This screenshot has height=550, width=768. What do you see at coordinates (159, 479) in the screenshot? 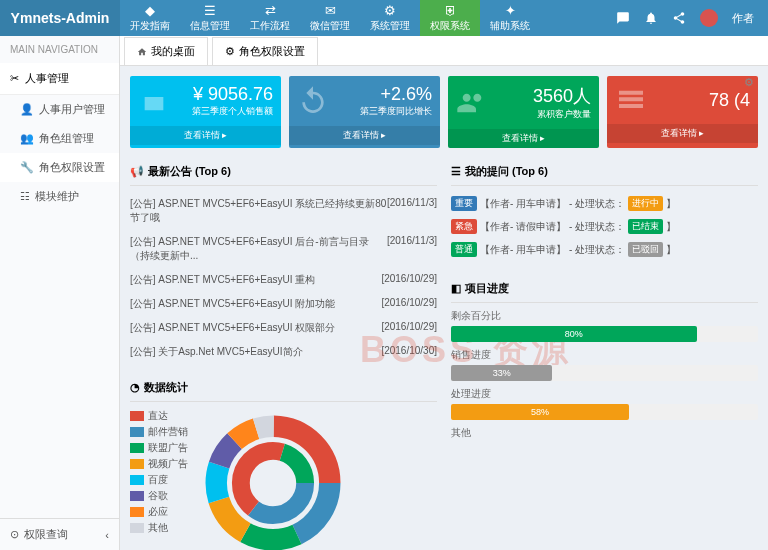
I see `chart-legend: 直达邮件营销联盟广告视频广告百度谷歌必应其他` at bounding box center [159, 479].